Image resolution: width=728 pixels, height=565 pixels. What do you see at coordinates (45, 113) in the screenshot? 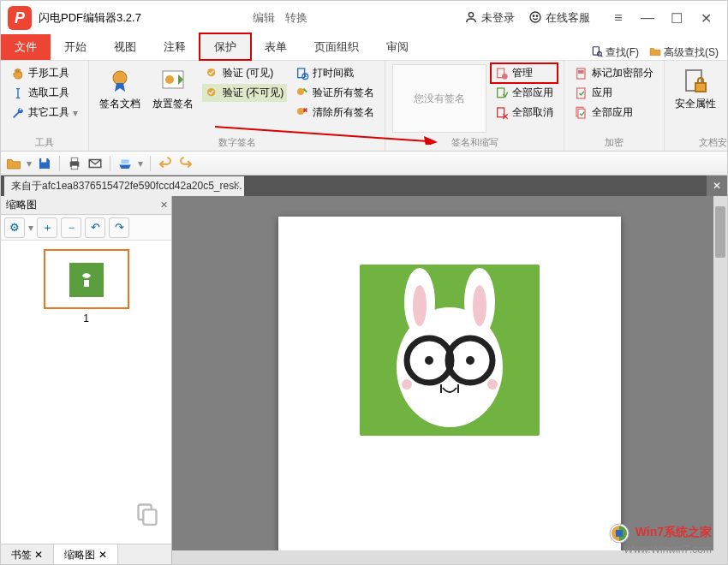
I see `other-tools: 其它工具▾` at bounding box center [45, 113].